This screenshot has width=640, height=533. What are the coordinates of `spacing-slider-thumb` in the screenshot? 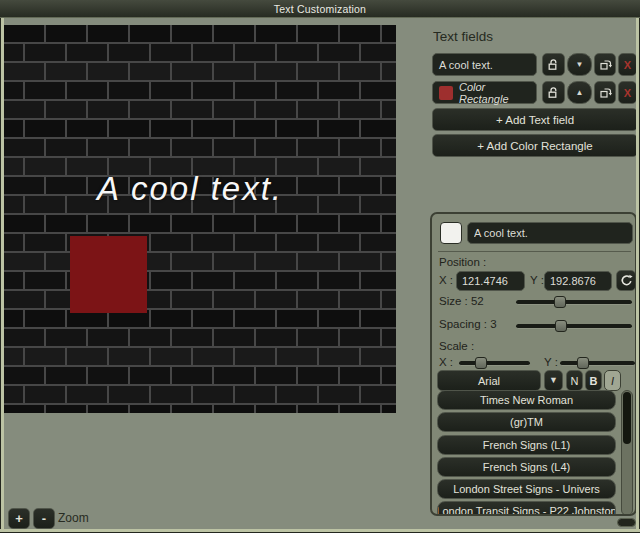 It's located at (561, 326).